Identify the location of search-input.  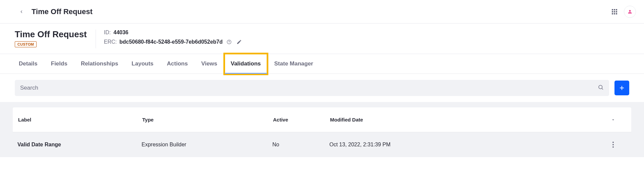
(309, 88).